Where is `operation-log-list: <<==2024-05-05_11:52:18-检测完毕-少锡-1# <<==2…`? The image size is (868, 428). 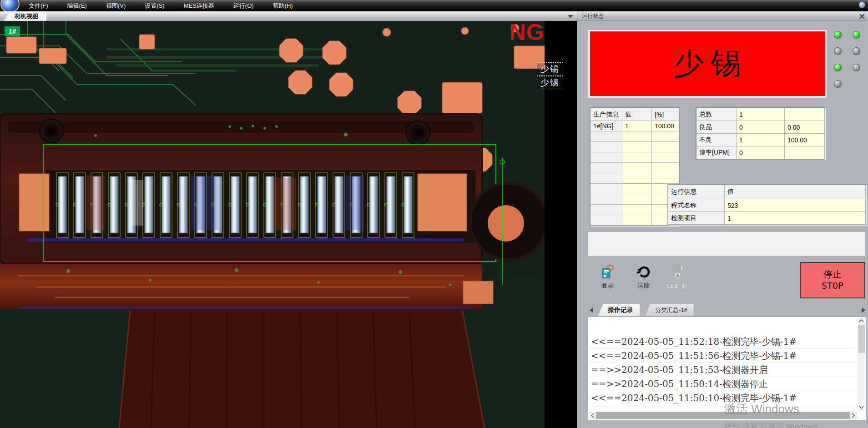
operation-log-list: <<==2024-05-05_11:52:18-检测完毕-少锡-1# <<==2… is located at coordinates (727, 368).